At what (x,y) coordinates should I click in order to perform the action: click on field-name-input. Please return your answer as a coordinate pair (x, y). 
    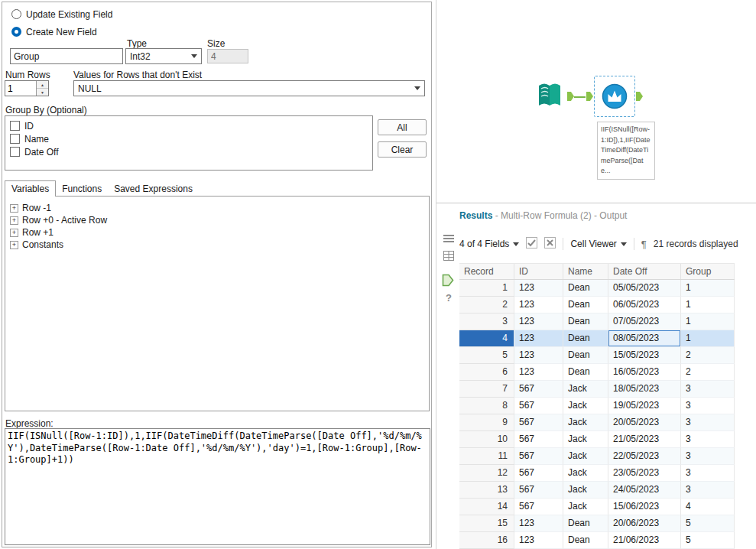
    Looking at the image, I should click on (67, 57).